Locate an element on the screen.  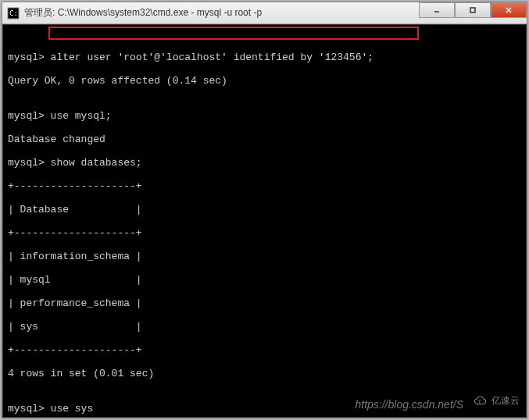
terminal-line: mysql> alter user 'root'@'localhost' ide… is located at coordinates (264, 58).